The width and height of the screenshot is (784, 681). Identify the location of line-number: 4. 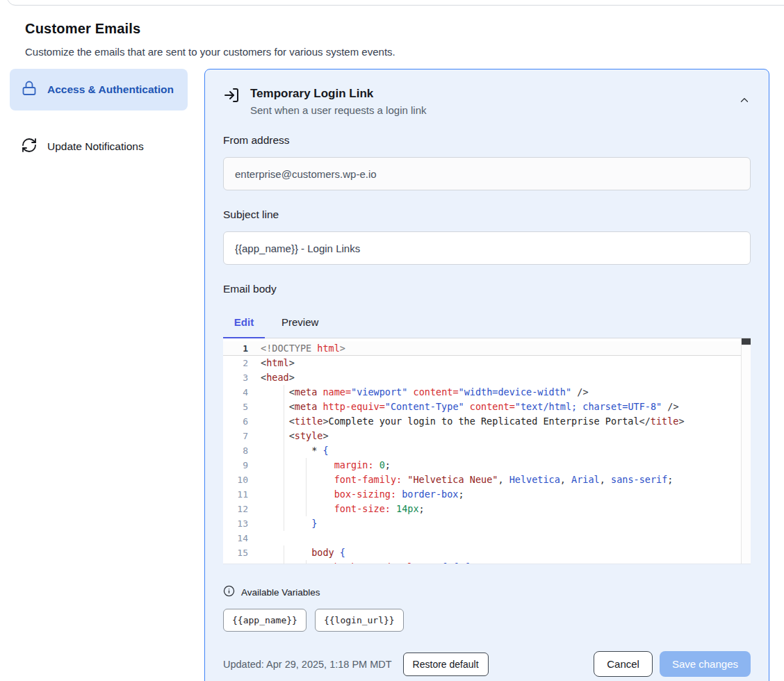
(236, 392).